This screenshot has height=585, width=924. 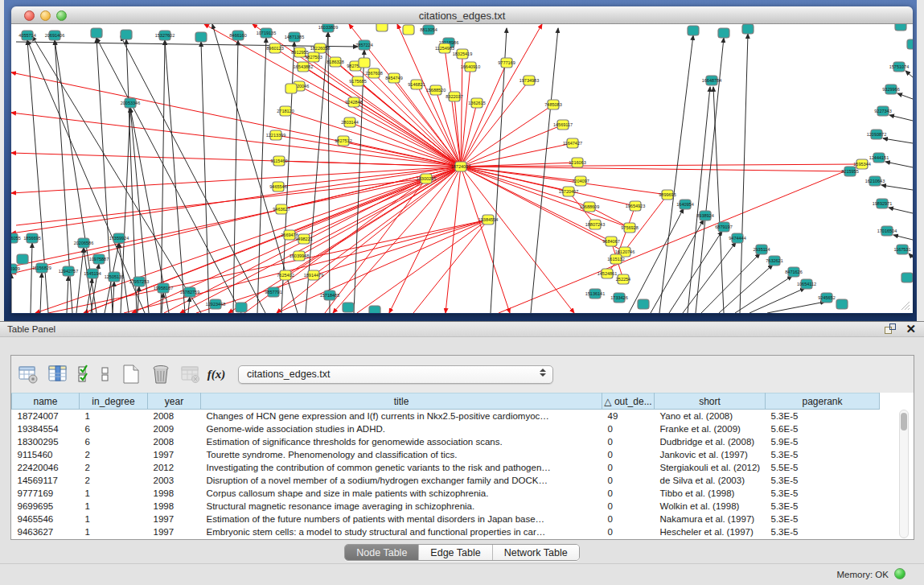 I want to click on table-cell: 2009, so click(x=175, y=429).